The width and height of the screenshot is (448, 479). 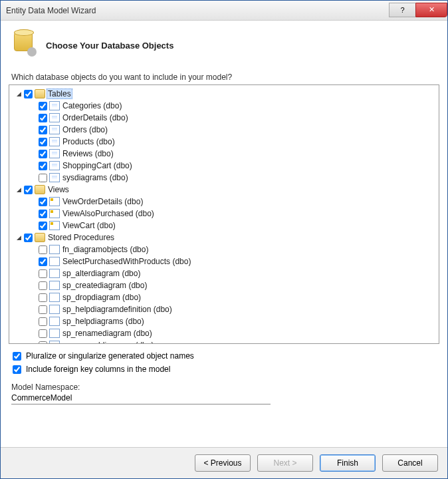 What do you see at coordinates (410, 463) in the screenshot?
I see `cancel-button: Cancel` at bounding box center [410, 463].